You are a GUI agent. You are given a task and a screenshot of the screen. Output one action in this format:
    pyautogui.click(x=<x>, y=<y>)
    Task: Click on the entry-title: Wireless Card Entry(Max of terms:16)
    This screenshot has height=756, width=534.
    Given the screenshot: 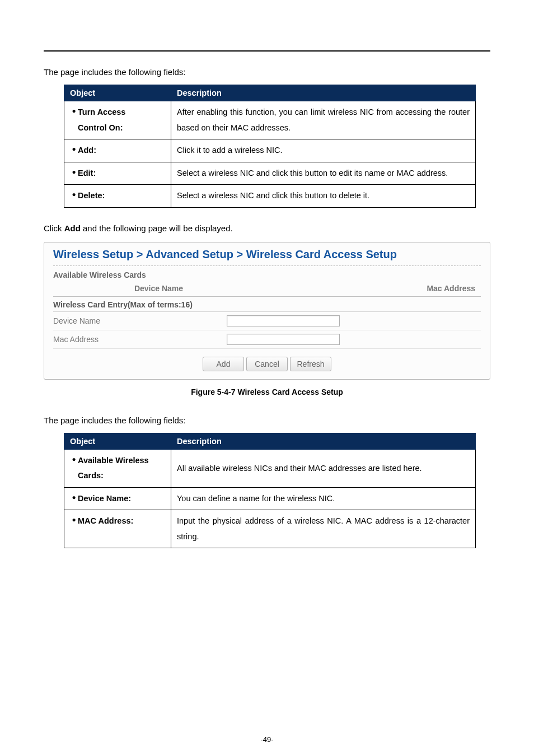 What is the action you would take?
    pyautogui.click(x=267, y=305)
    